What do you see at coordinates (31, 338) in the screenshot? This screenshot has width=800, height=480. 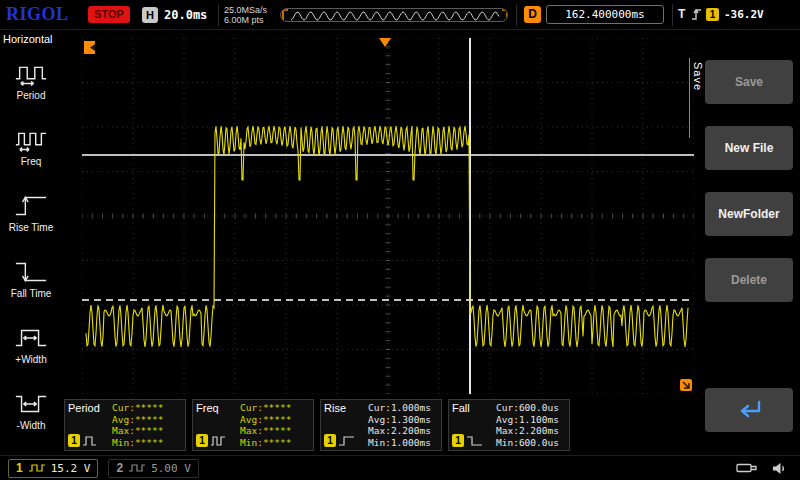 I see `plus-width-icon` at bounding box center [31, 338].